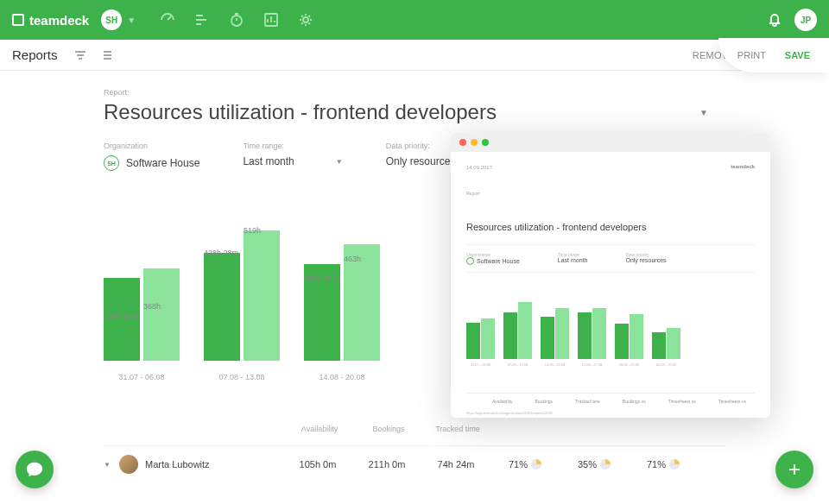 This screenshot has height=504, width=829. Describe the element at coordinates (301, 112) in the screenshot. I see `report-title: Resources utilization - frontend develop…` at that location.